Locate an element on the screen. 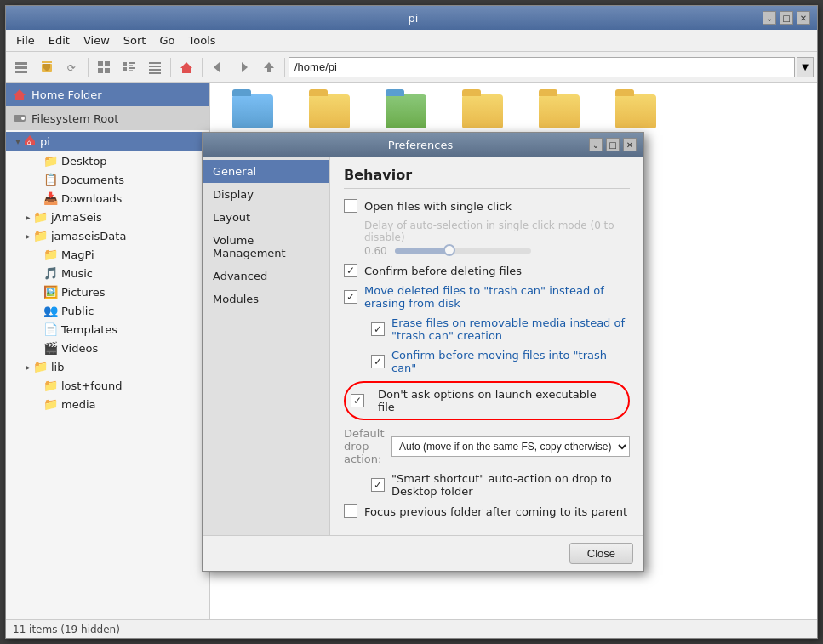 This screenshot has width=823, height=644. tree-item-lib: ▸ 📁 lib is located at coordinates (107, 367).